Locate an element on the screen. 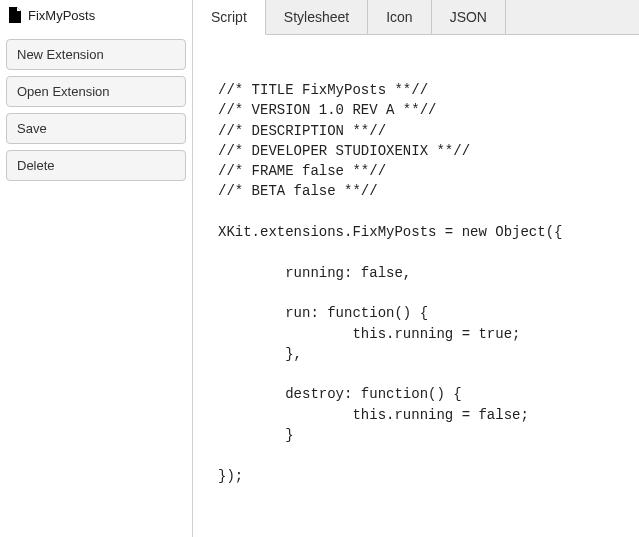 The width and height of the screenshot is (639, 537). tab-icon: Icon is located at coordinates (400, 17).